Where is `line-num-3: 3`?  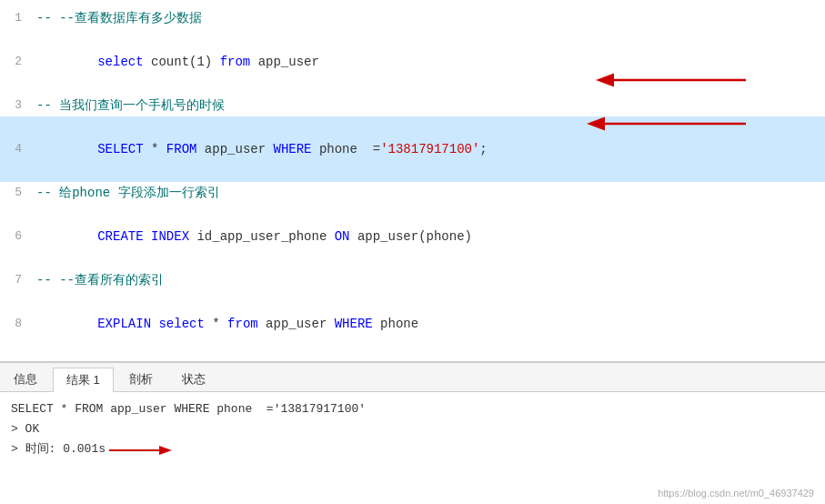 line-num-3: 3 is located at coordinates (18, 106).